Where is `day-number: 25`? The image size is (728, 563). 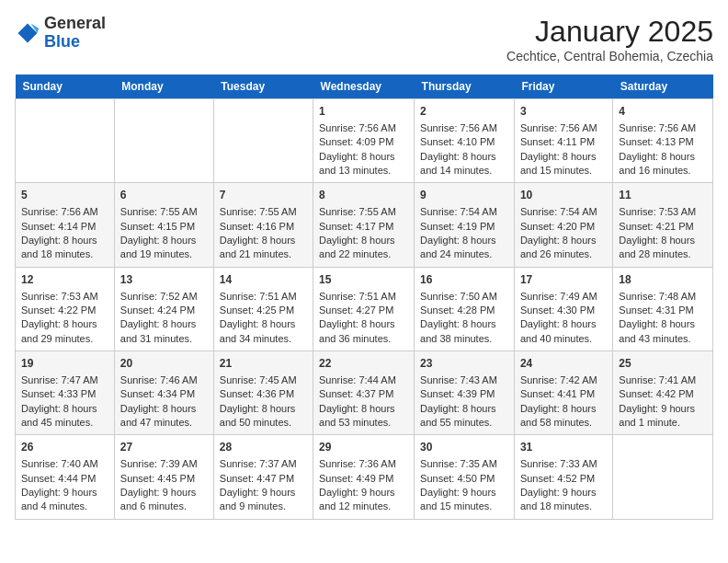
day-number: 25 is located at coordinates (663, 364).